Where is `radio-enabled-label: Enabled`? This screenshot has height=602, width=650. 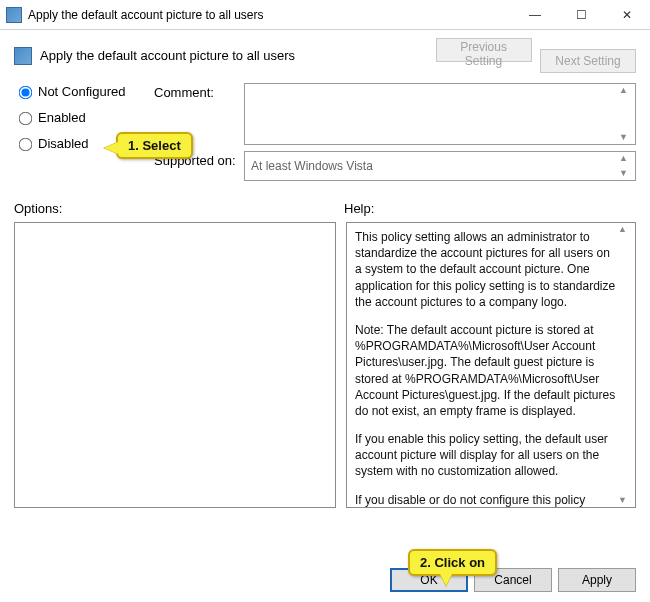 radio-enabled-label: Enabled is located at coordinates (62, 118).